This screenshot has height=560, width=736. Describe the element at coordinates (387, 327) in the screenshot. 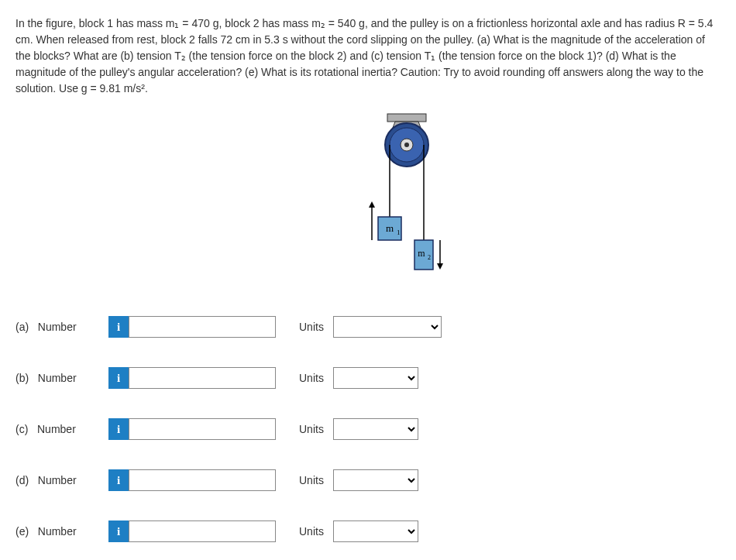

I see `units-select-a` at that location.